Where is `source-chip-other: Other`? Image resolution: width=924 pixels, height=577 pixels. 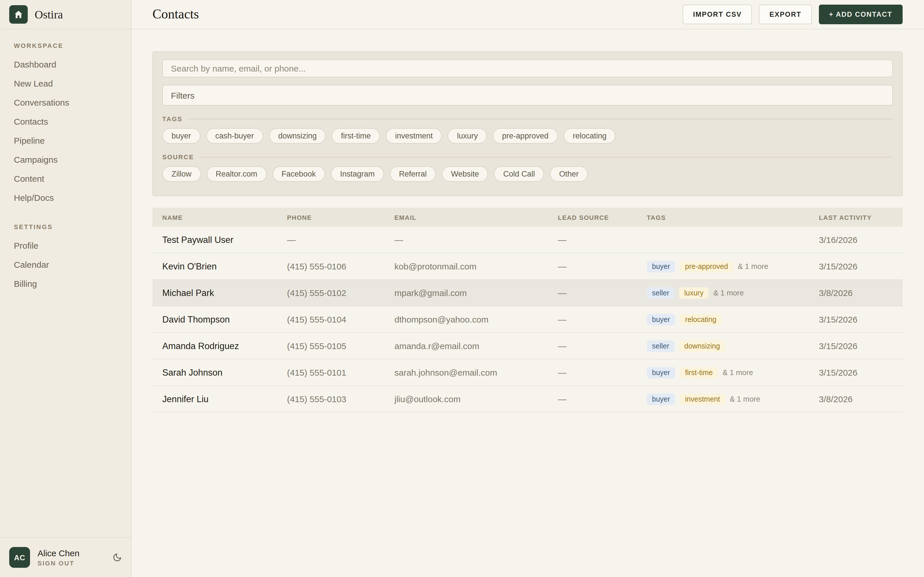 source-chip-other: Other is located at coordinates (569, 174).